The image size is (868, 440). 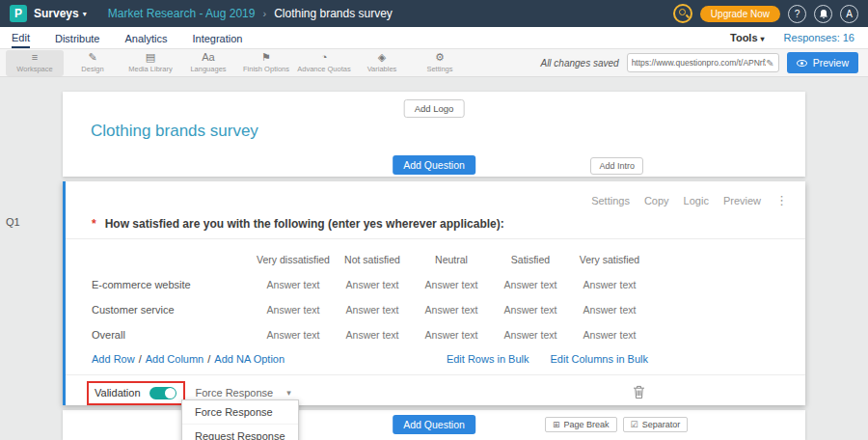 What do you see at coordinates (617, 166) in the screenshot?
I see `add-intro-button: Add Intro` at bounding box center [617, 166].